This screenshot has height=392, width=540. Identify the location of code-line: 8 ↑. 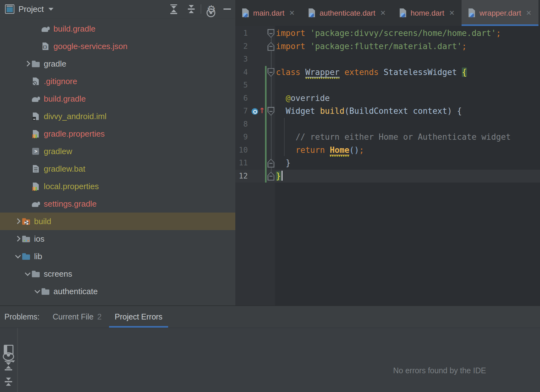
(388, 124).